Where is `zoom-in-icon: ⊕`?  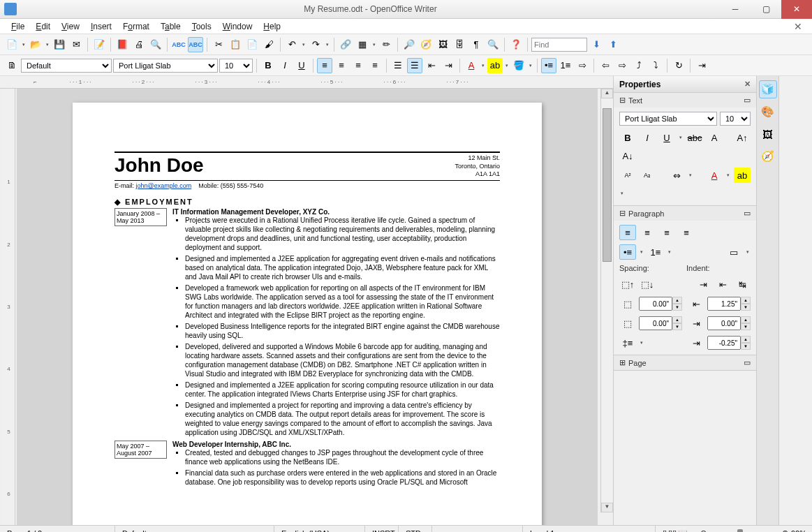 zoom-in-icon: ⊕ is located at coordinates (785, 531).